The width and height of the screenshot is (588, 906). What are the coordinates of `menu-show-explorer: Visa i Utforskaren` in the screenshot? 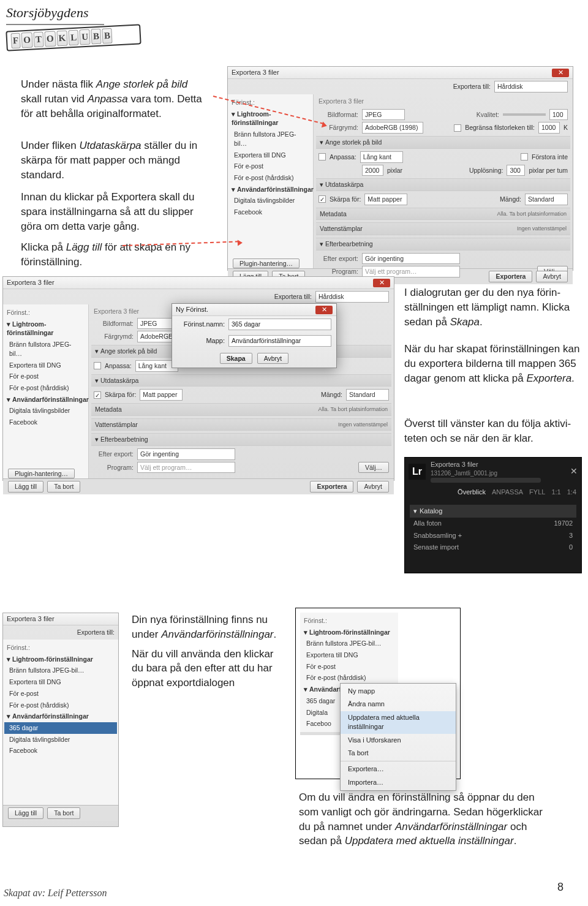 It's located at (398, 740).